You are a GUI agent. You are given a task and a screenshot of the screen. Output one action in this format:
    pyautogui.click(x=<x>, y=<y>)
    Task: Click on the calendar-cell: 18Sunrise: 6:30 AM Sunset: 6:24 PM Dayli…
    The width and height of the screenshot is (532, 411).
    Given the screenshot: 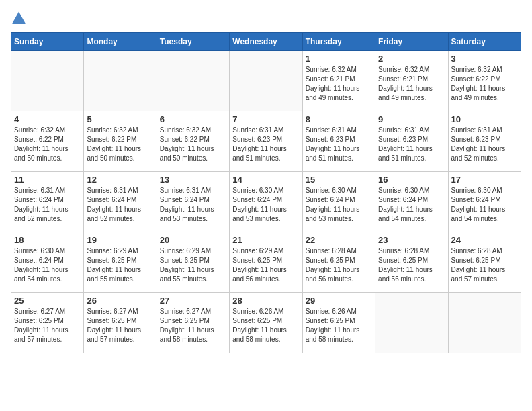 What is the action you would take?
    pyautogui.click(x=48, y=263)
    